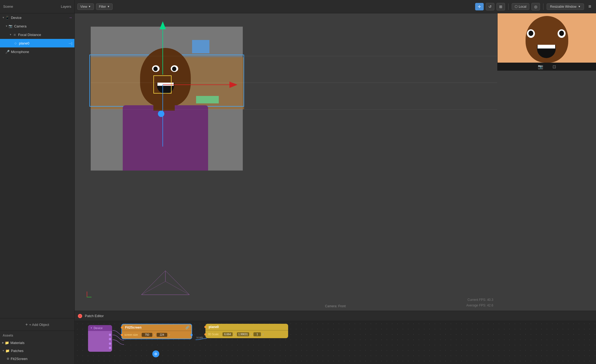 This screenshot has width=596, height=364. Describe the element at coordinates (263, 334) in the screenshot. I see `plane0-z-axis: Z` at that location.